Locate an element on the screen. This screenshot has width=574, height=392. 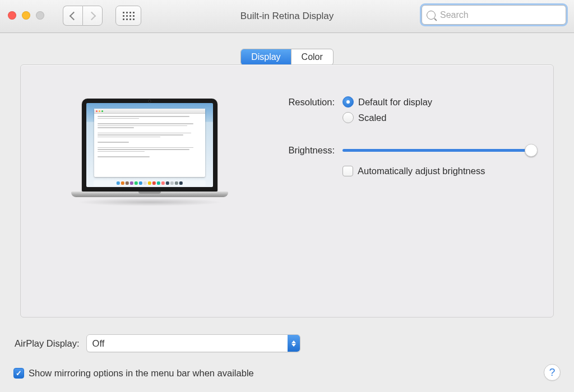
airplay-label: AirPlay Display: is located at coordinates (47, 344).